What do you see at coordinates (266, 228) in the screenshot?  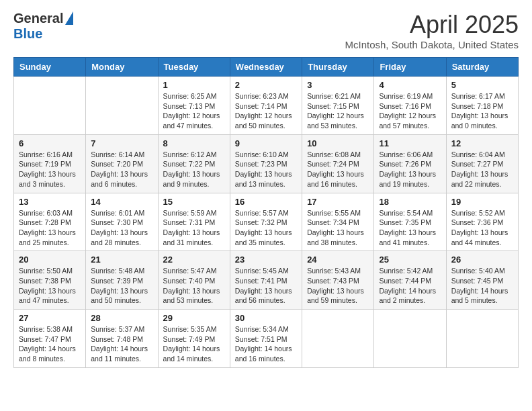 I see `day-info: Sunrise: 5:57 AM Sunset: 7:32 PM Dayligh…` at bounding box center [266, 228].